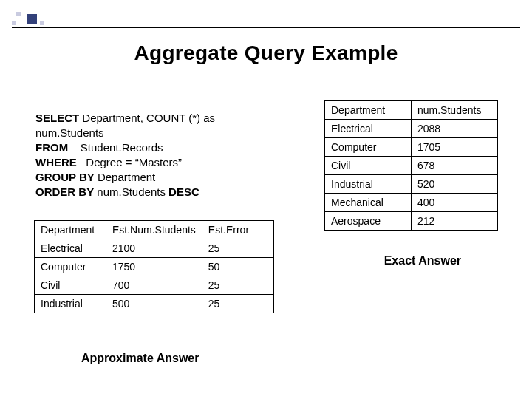 The image size is (532, 399). I want to click on table-header: Est.Num.Students, so click(154, 231).